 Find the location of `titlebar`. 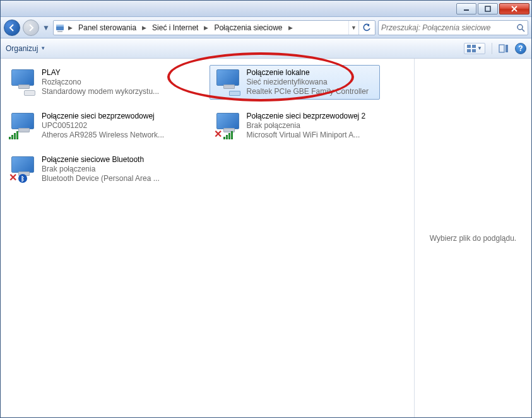

titlebar is located at coordinates (266, 9).